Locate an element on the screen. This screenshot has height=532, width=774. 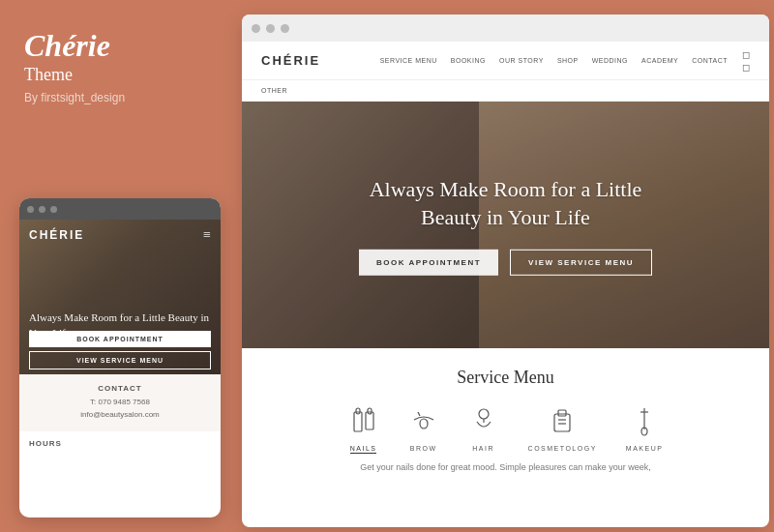
mobile-hero: CHÉRIE ≡ Always Make Room for a Little B… is located at coordinates (120, 297).